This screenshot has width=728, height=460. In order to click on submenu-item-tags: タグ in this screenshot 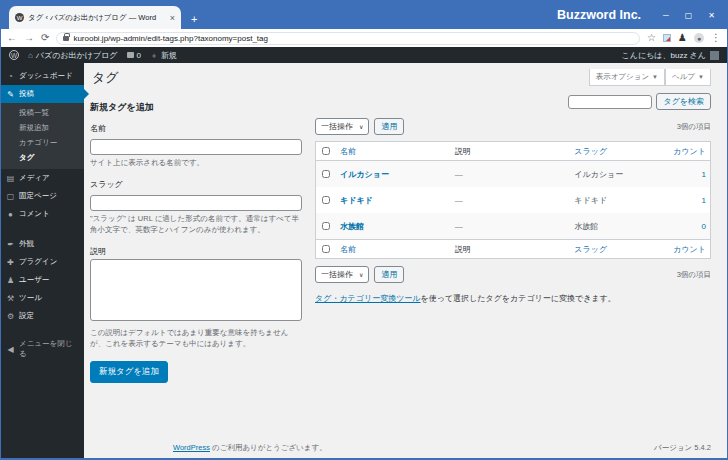, I will do `click(42, 158)`.